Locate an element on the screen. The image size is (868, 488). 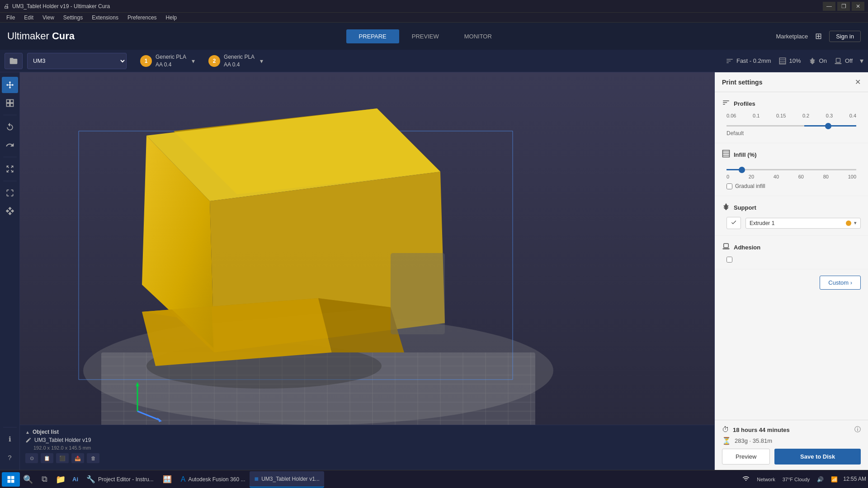
object-item-dims: 192.0 x 192.0 x 145.5 mm is located at coordinates (367, 448).